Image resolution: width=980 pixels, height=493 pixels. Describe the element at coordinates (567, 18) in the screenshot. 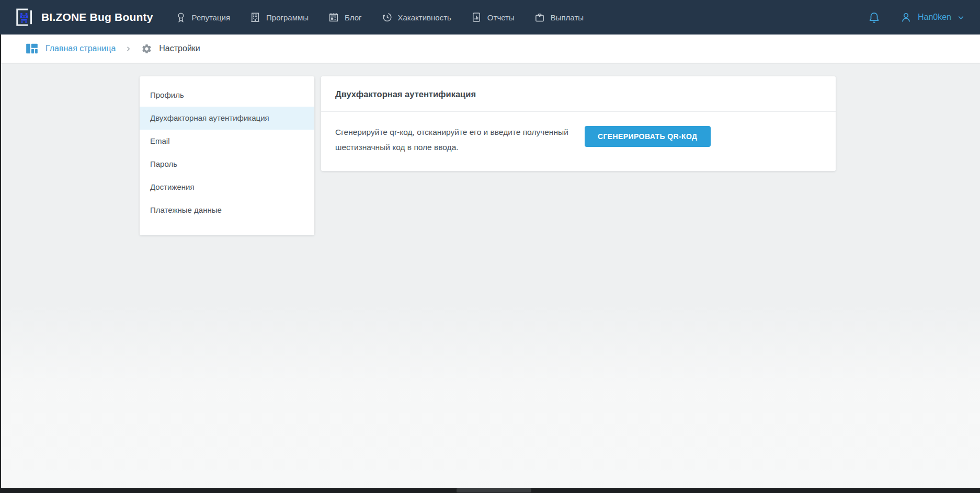

I see `nav-item-label: Выплаты` at that location.